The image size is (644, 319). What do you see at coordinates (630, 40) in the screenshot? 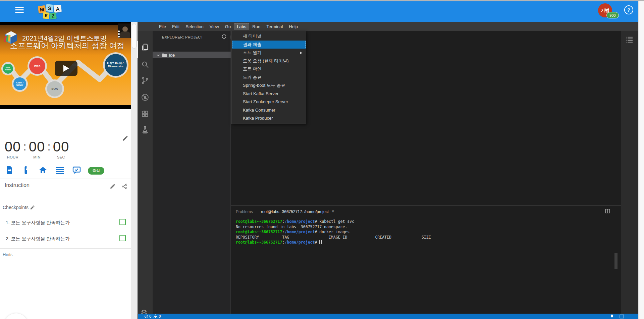
I see `open-editors-list-icon` at bounding box center [630, 40].